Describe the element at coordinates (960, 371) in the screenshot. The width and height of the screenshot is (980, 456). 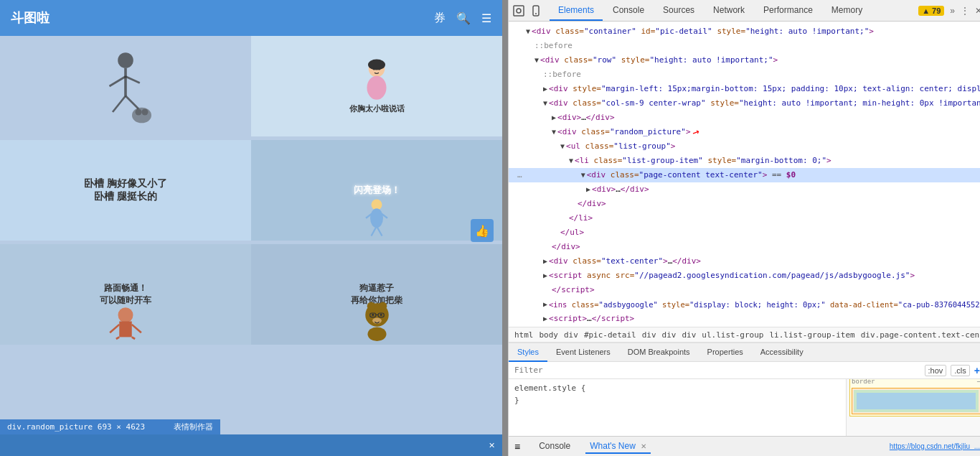
I see `filter-cls-button: .cls` at that location.